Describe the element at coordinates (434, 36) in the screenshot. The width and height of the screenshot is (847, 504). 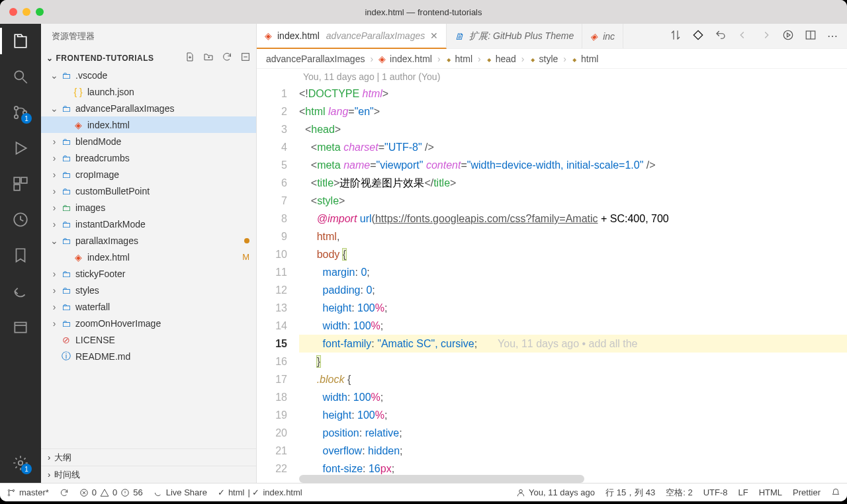
I see `close-icon: ✕` at that location.